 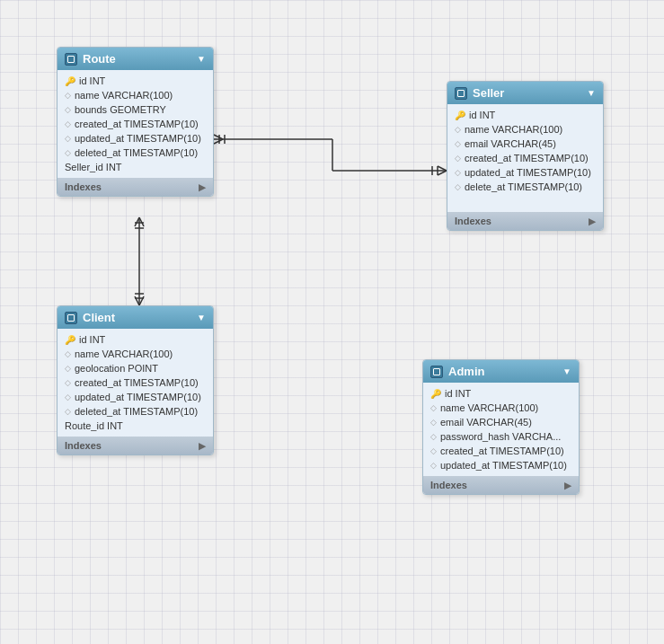 I want to click on table-row: ◇ delete_at TIMESTAMP(10), so click(x=525, y=187).